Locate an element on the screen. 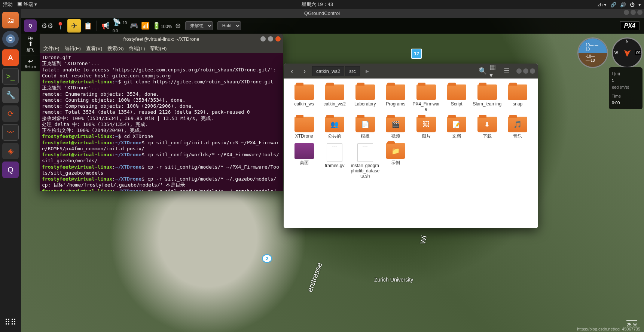  activities-button: 活动 is located at coordinates (8, 4).